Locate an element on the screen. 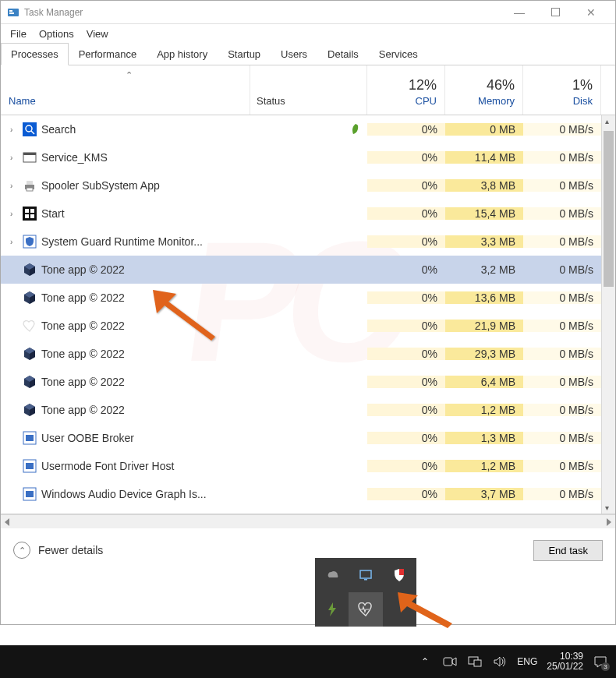  memory-value: 29,3 MB is located at coordinates (484, 354).